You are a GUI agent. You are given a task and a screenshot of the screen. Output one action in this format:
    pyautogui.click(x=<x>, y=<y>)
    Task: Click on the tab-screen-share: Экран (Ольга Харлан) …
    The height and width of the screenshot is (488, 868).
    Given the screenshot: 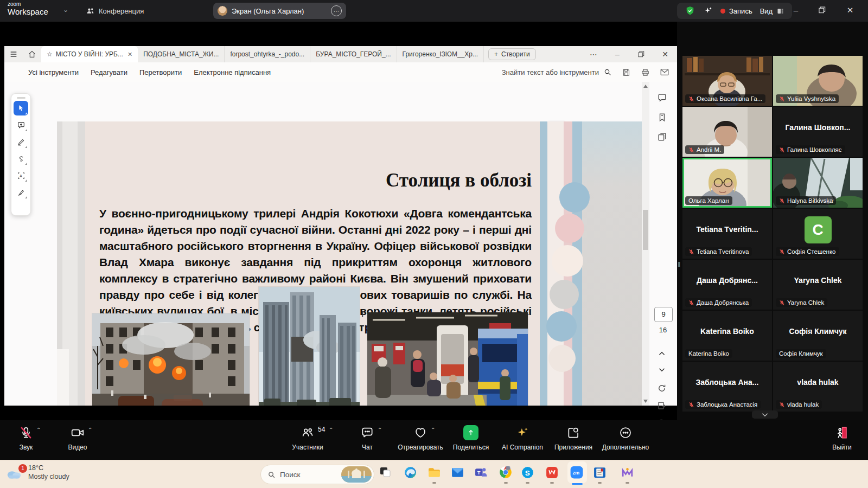 What is the action you would take?
    pyautogui.click(x=280, y=11)
    